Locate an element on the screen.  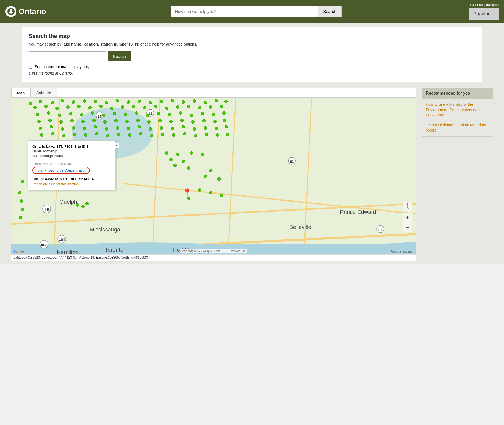
zoom-out-button: − is located at coordinates (408, 227).